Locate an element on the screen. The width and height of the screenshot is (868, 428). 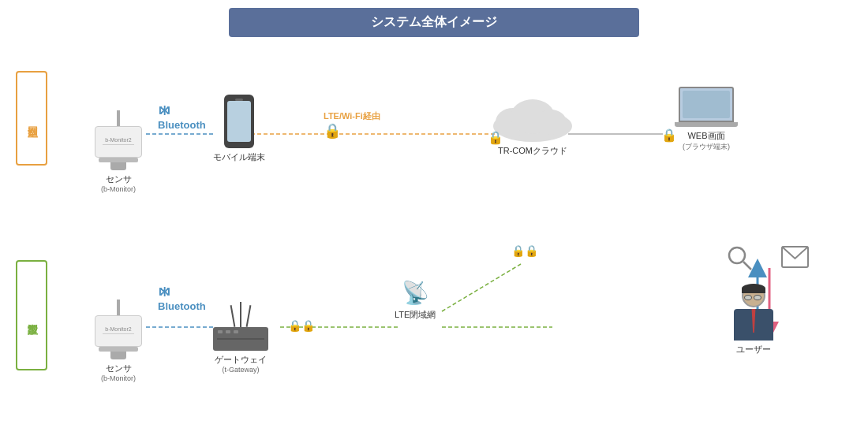
page-title: システム全体イメージ is located at coordinates (434, 22).